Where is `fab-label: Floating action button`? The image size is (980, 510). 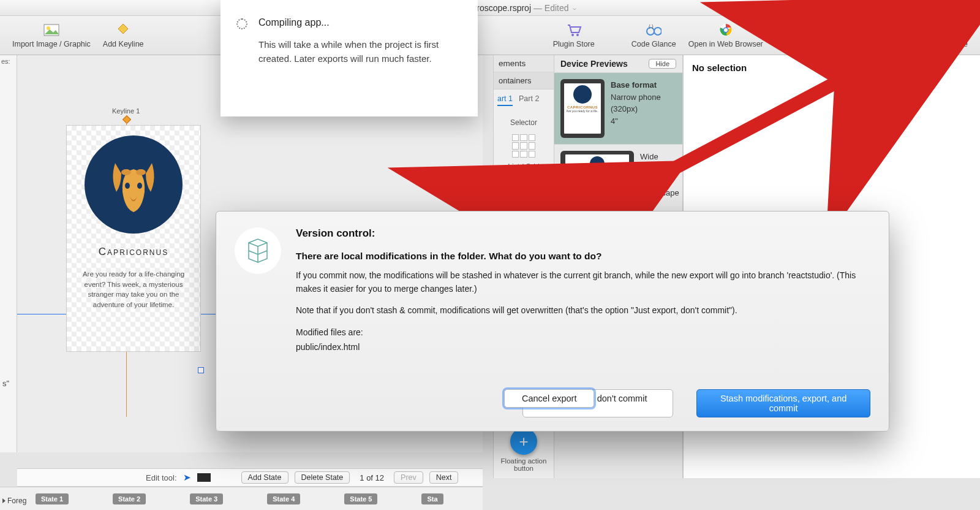 fab-label: Floating action button is located at coordinates (524, 465).